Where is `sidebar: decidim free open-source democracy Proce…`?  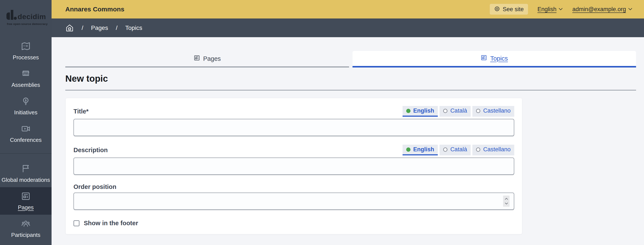 sidebar: decidim free open-source democracy Proce… is located at coordinates (26, 122).